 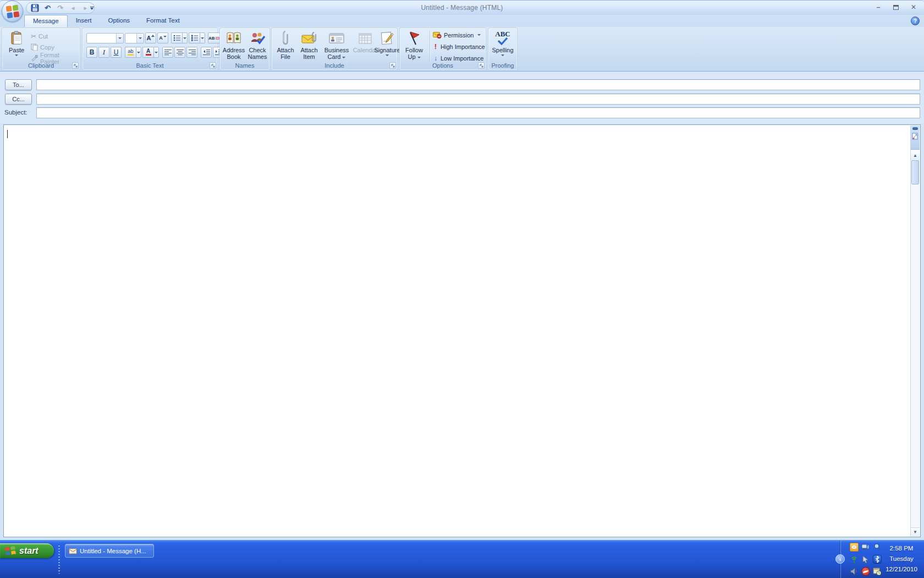 What do you see at coordinates (462, 8) in the screenshot?
I see `window-title: Untitled - Message (HTML)` at bounding box center [462, 8].